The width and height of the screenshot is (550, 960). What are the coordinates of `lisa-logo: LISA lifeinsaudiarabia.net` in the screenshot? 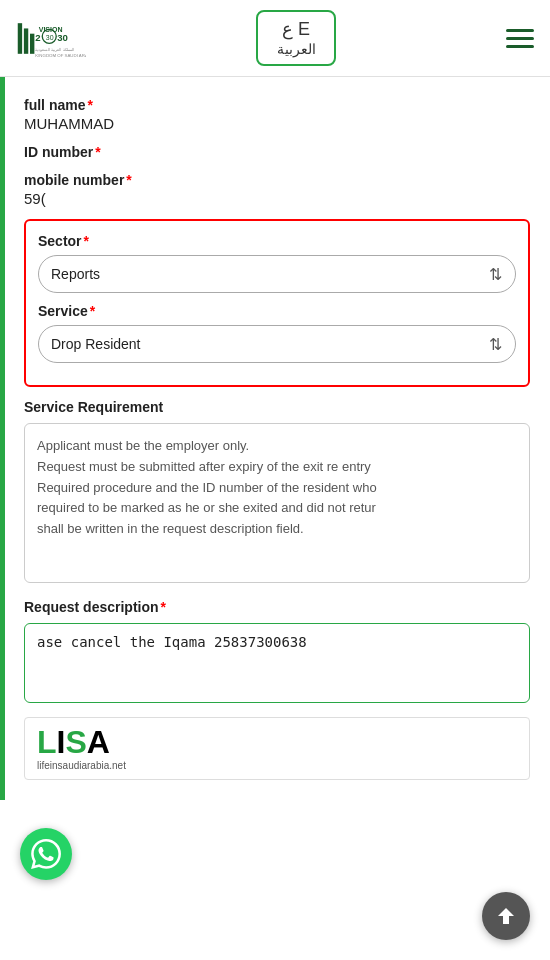 It's located at (82, 748).